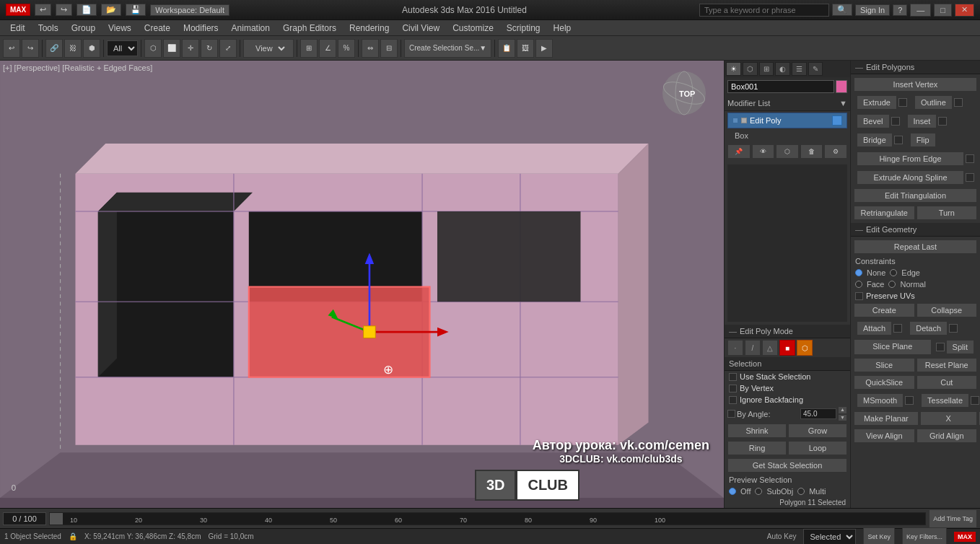 The height and width of the screenshot is (544, 980). I want to click on vertex-mode-btn: ·, so click(735, 348).